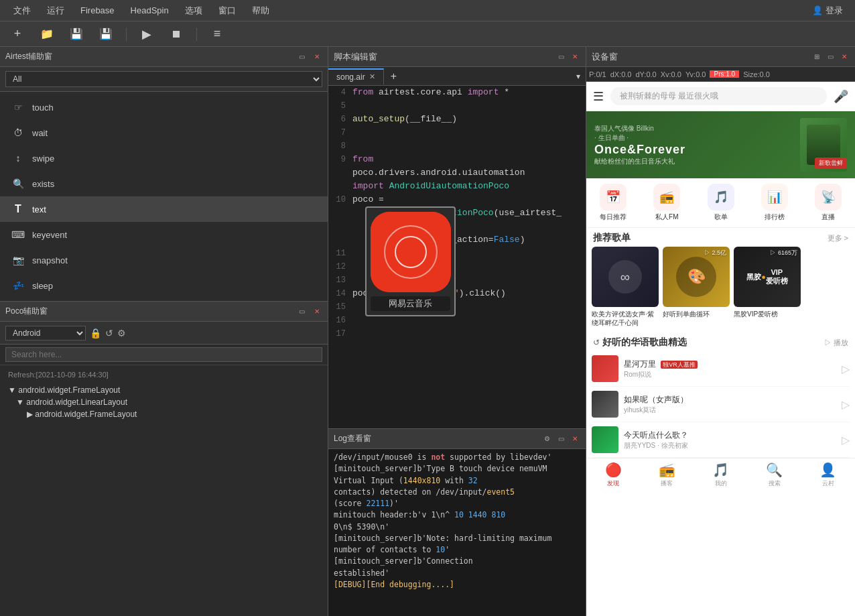 The height and width of the screenshot is (616, 855). Describe the element at coordinates (596, 343) in the screenshot. I see `refresh-icon: ↺` at that location.